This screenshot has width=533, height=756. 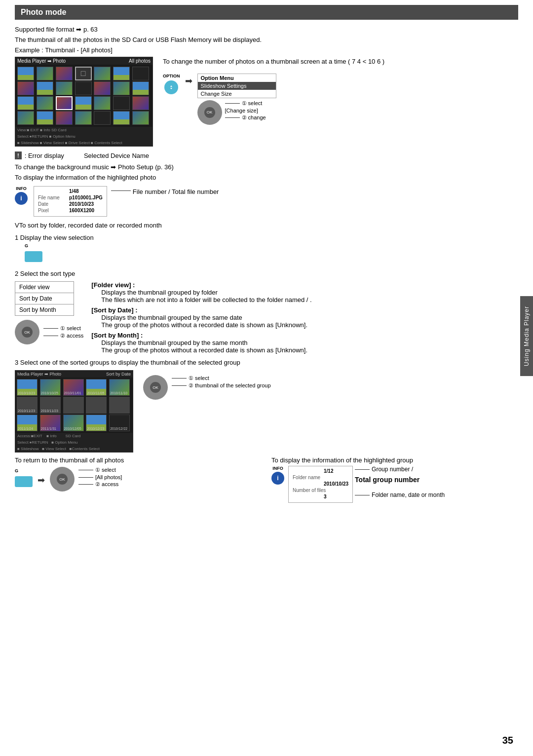 I want to click on device-text: Selected Device Name, so click(x=116, y=156).